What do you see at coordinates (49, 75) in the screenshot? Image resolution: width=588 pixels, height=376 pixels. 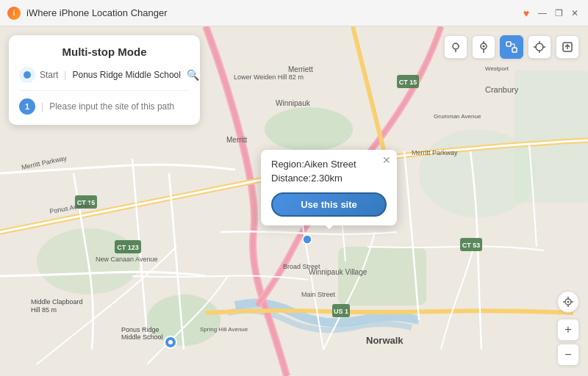 I see `start-label: Start` at bounding box center [49, 75].